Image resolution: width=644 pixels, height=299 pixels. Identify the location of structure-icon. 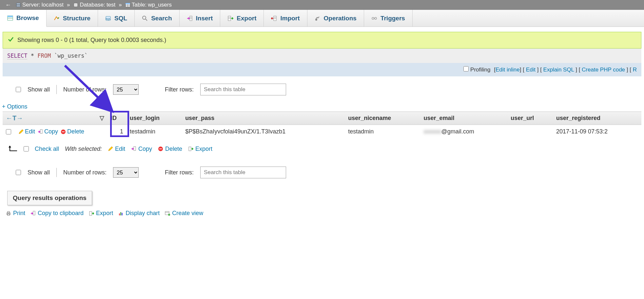
(57, 18).